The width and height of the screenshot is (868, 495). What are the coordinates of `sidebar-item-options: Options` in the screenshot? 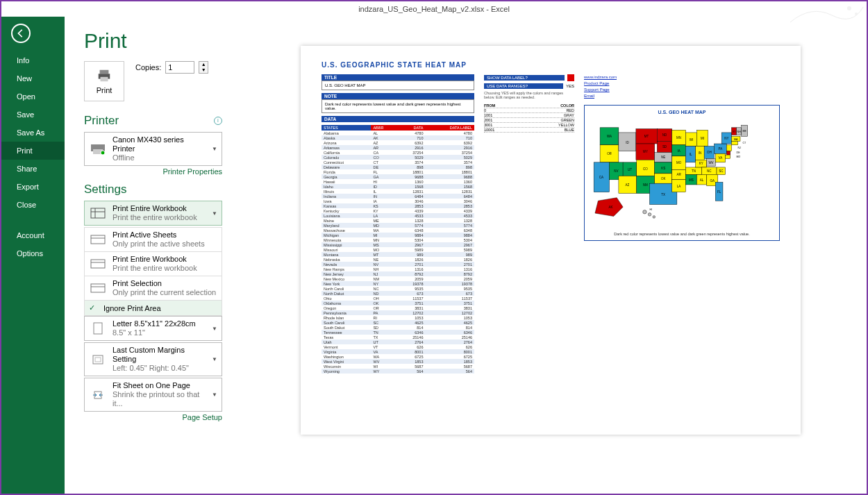 It's located at (33, 253).